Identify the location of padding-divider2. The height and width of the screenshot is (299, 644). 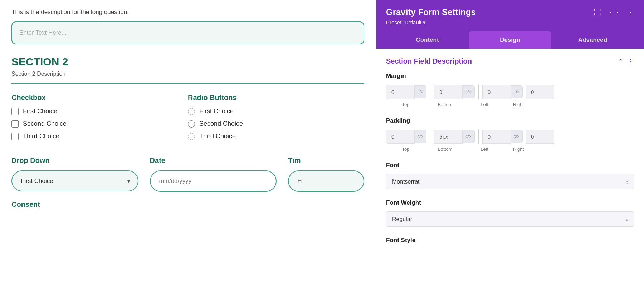
(479, 136).